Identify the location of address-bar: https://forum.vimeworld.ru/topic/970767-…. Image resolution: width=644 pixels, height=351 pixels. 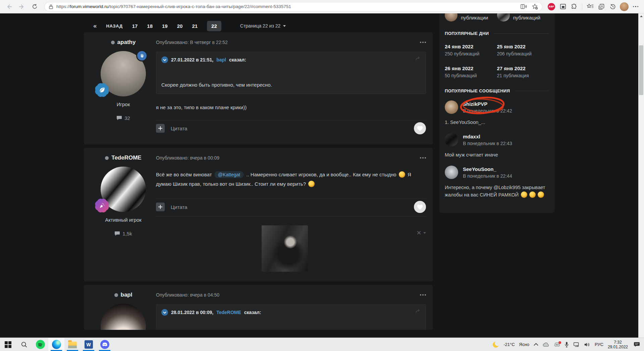
(293, 7).